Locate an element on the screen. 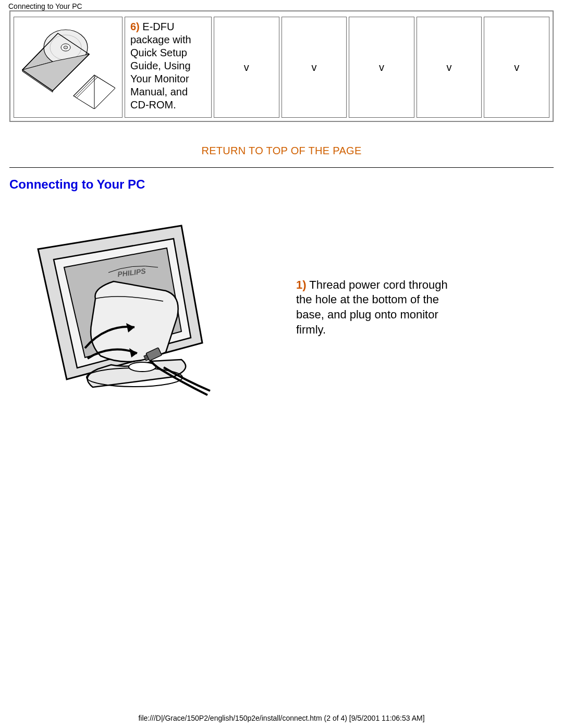 The height and width of the screenshot is (728, 563). item-title: E-DFU is located at coordinates (157, 27).